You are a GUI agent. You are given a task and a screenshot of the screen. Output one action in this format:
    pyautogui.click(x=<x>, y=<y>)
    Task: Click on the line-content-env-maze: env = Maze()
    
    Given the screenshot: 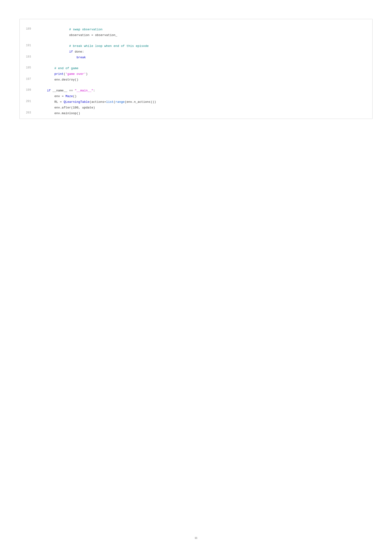 What is the action you would take?
    pyautogui.click(x=56, y=97)
    